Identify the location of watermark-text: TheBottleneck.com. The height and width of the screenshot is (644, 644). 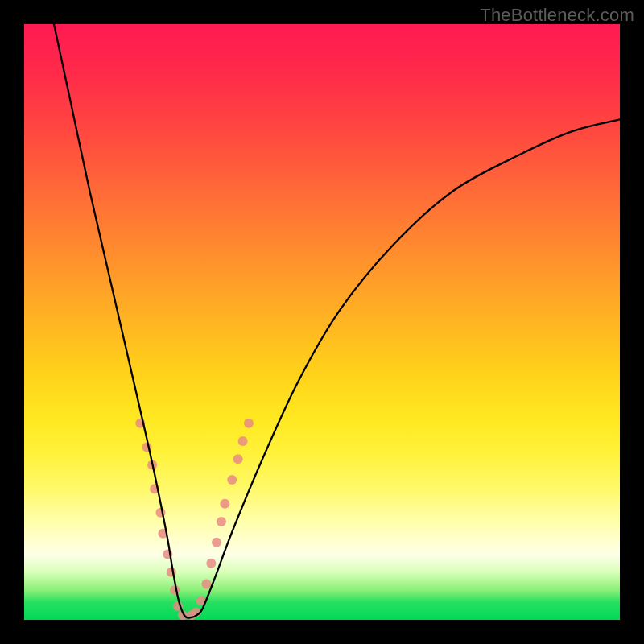
(557, 15).